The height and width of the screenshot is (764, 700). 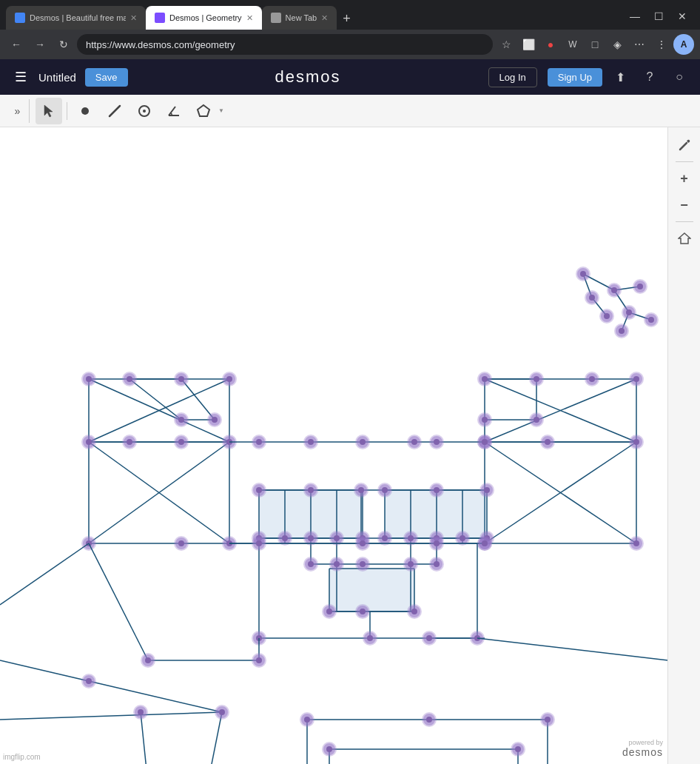 I want to click on polygon-tool, so click(x=203, y=111).